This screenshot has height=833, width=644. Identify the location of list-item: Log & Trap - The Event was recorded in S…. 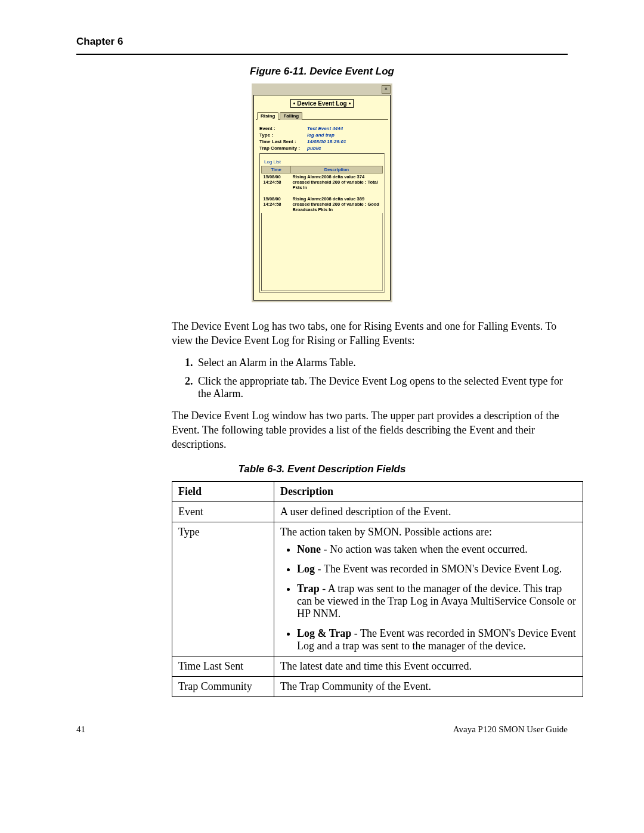
(436, 640).